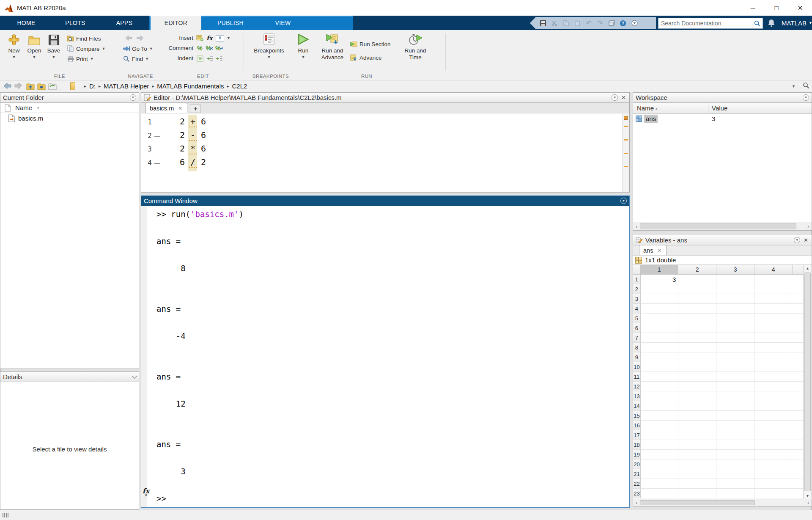  I want to click on grid-row: 10, so click(718, 367).